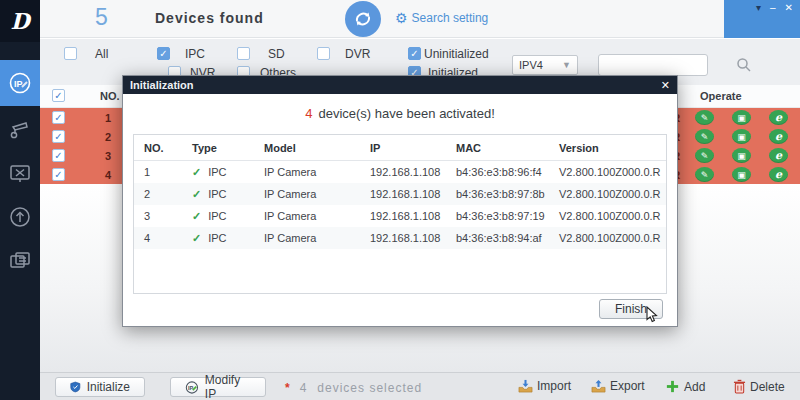 The height and width of the screenshot is (400, 800). What do you see at coordinates (102, 54) in the screenshot?
I see `filter-all-label: All` at bounding box center [102, 54].